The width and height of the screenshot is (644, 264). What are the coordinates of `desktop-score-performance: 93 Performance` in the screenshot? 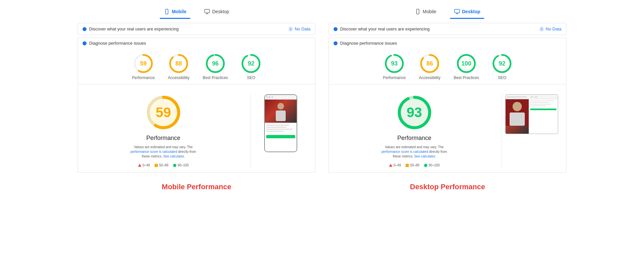 It's located at (394, 67).